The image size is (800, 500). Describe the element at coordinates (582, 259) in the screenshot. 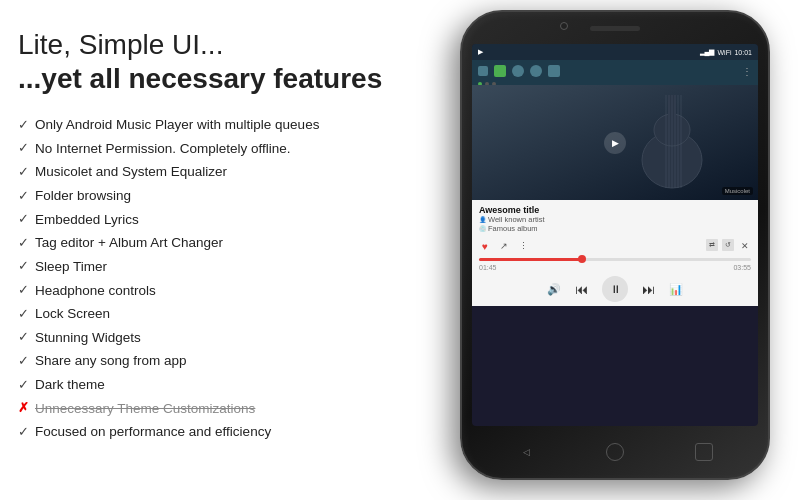

I see `progress-thumb` at that location.